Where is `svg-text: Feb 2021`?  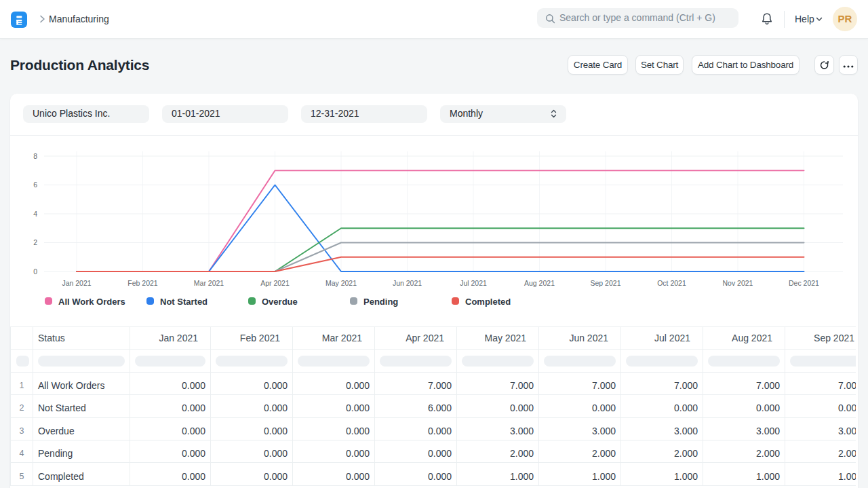
svg-text: Feb 2021 is located at coordinates (142, 283).